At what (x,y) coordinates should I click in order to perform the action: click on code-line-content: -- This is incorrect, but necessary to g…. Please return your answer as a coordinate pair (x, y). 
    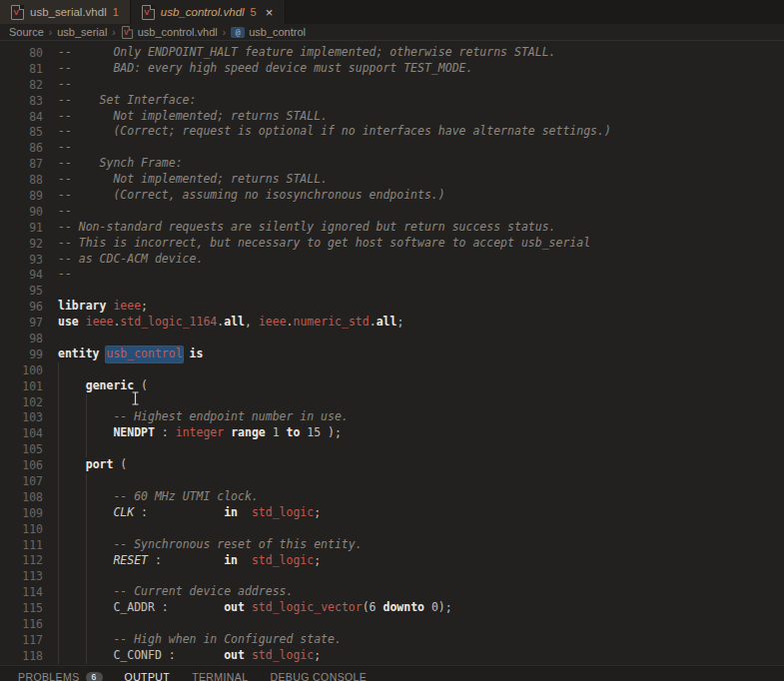
    Looking at the image, I should click on (421, 244).